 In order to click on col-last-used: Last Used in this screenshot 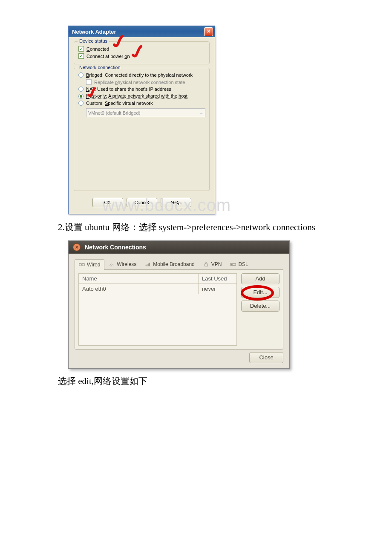, I will do `click(217, 279)`.